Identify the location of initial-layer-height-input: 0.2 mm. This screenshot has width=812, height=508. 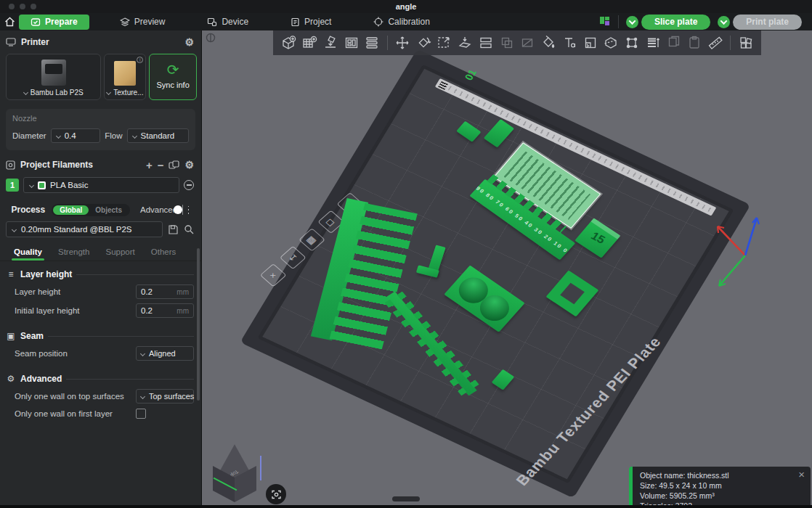
(165, 311).